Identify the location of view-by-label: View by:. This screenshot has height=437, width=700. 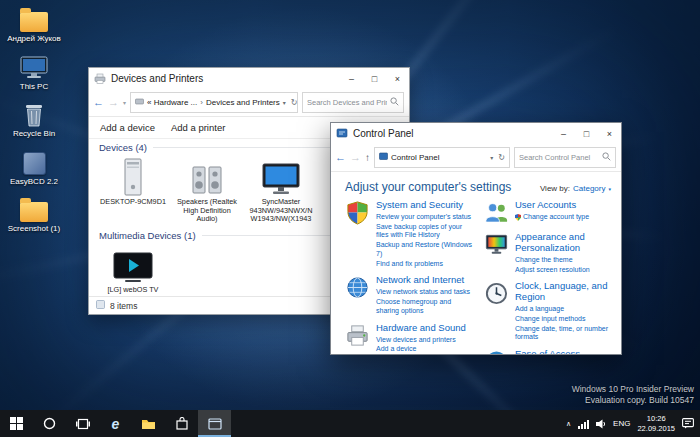
(555, 188).